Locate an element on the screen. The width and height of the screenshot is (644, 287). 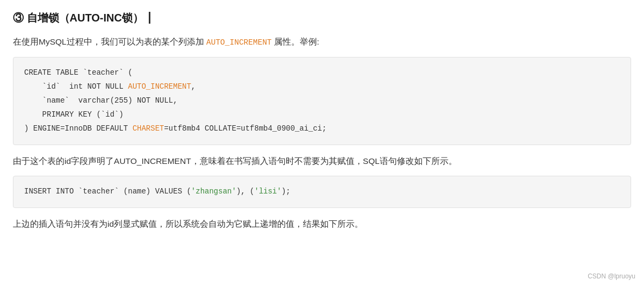
section-title: ③ 自增锁（AUTO-INC锁） is located at coordinates (322, 18).